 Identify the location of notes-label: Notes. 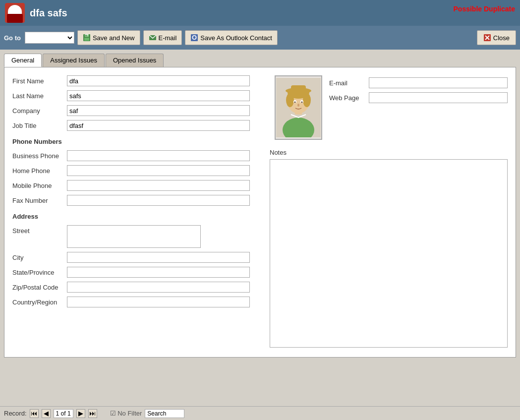
(389, 153).